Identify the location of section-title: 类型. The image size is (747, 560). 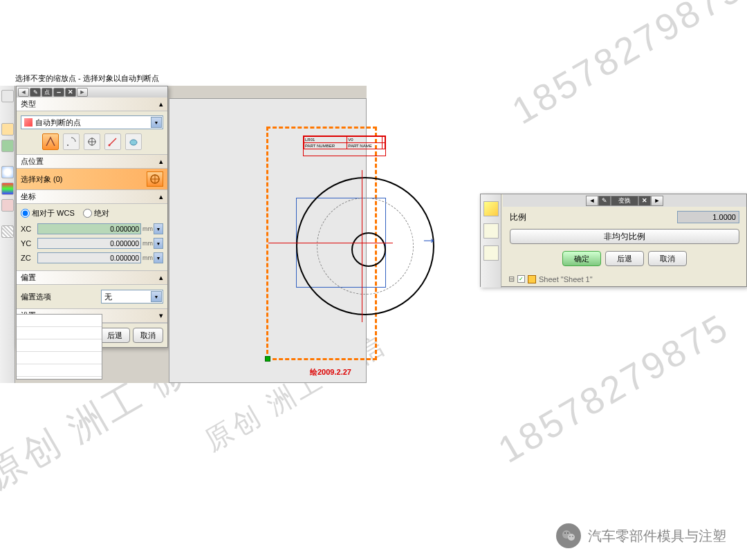
(28, 104).